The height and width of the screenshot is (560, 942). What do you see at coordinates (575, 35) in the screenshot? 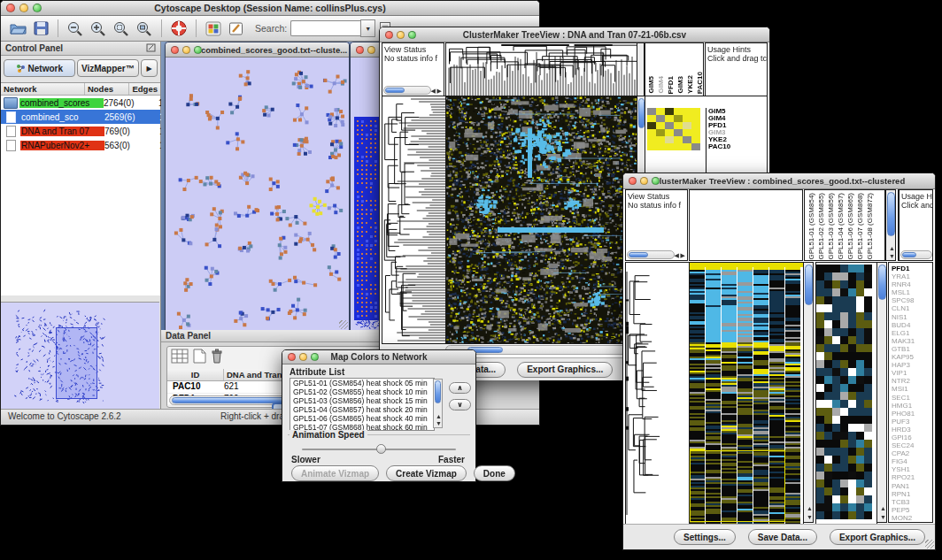
I see `treeview1-titlebar: ClusterMaker TreeView : DNA and Tran 07-…` at bounding box center [575, 35].